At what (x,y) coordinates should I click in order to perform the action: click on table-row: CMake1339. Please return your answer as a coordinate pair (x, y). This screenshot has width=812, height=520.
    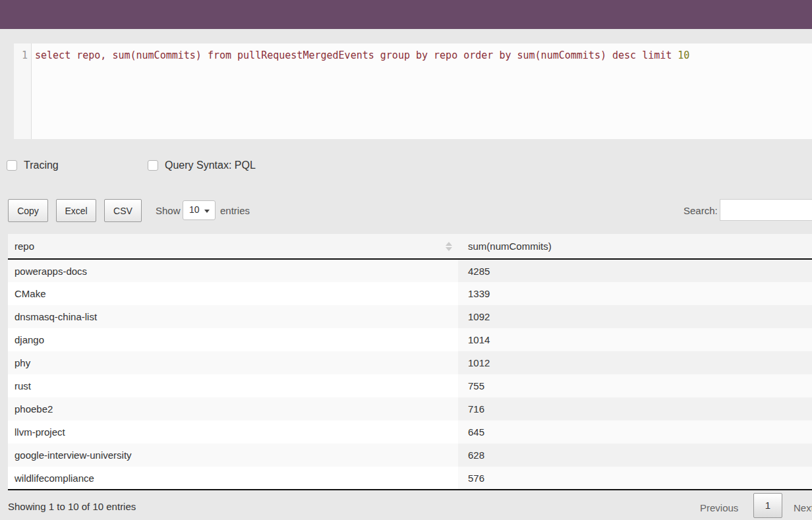
    Looking at the image, I should click on (410, 294).